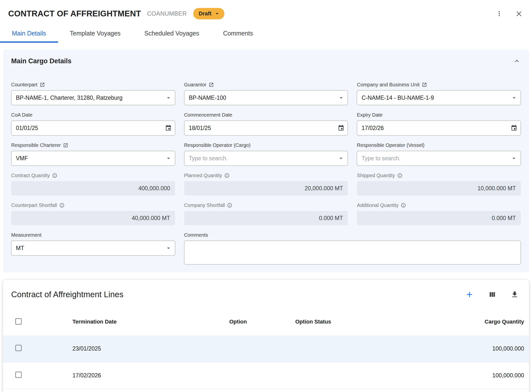 The image size is (532, 392). I want to click on shipped-quantity-value: 10,000.000 MT, so click(439, 188).